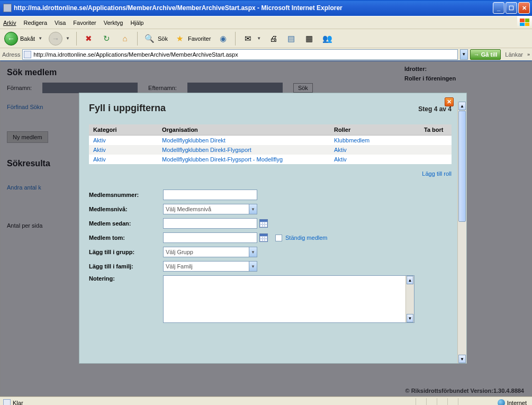 Image resolution: width=532 pixels, height=405 pixels. I want to click on back-button: ← Bakåt ▼, so click(23, 39).